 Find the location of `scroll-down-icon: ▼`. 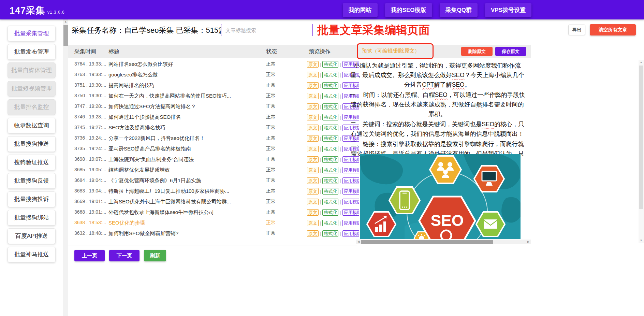

scroll-down-icon: ▼ is located at coordinates (641, 241).